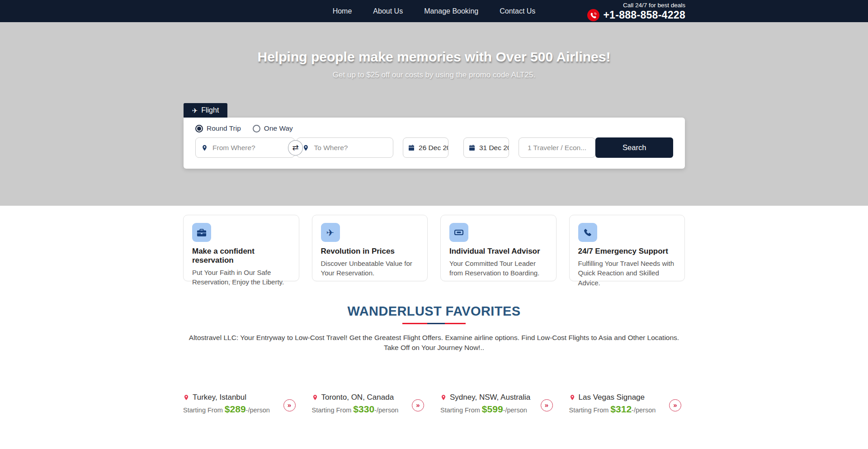  Describe the element at coordinates (220, 397) in the screenshot. I see `destination-name: Turkey, Istanbul` at that location.